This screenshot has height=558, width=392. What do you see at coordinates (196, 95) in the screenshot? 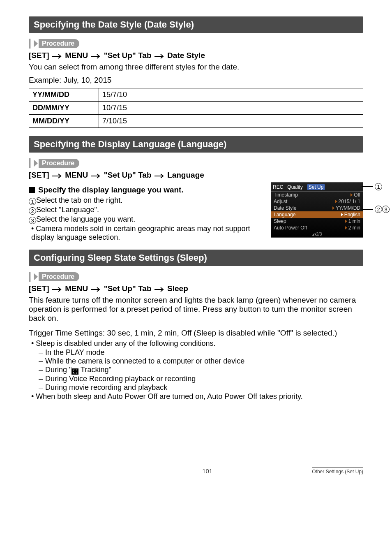
I see `table-row: YY/MM/DD15/7/10` at bounding box center [196, 95].